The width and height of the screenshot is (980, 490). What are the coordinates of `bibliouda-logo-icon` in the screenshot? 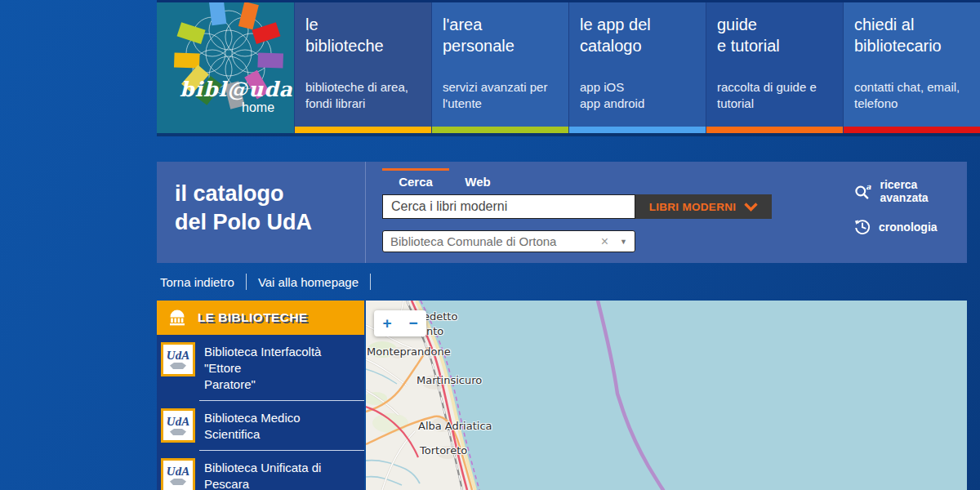 It's located at (225, 69).